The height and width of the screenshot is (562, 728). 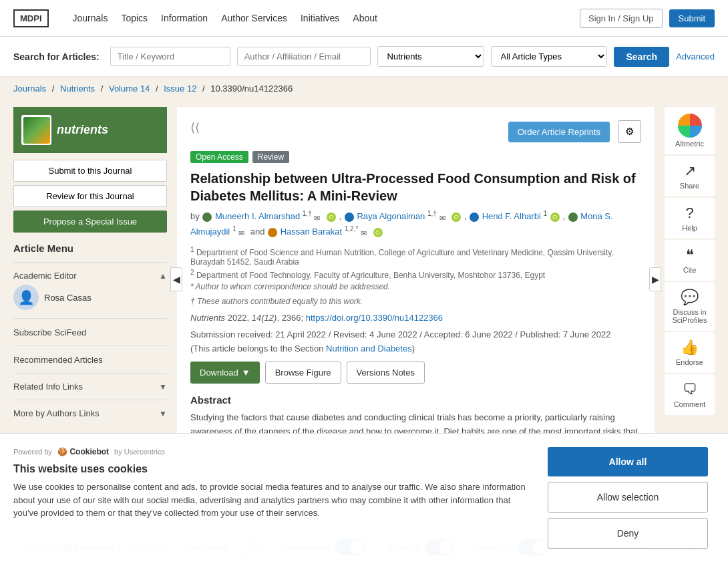 I want to click on email-icon-1: ✉, so click(x=319, y=217).